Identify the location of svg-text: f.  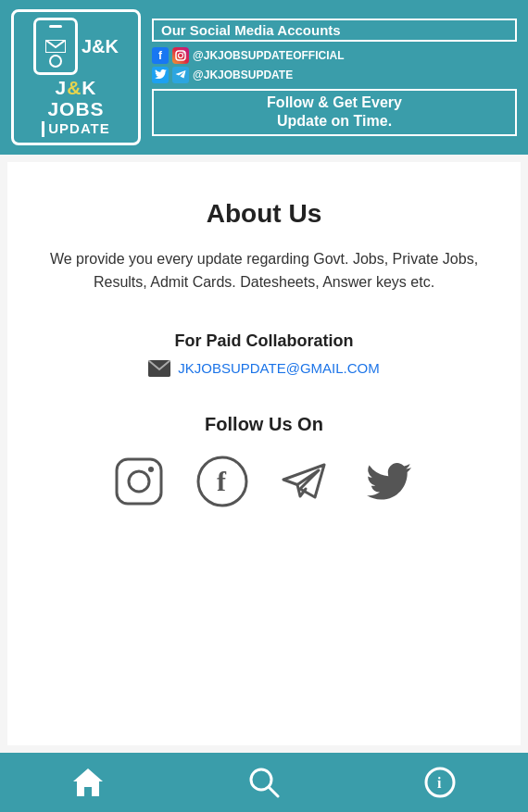
(222, 481).